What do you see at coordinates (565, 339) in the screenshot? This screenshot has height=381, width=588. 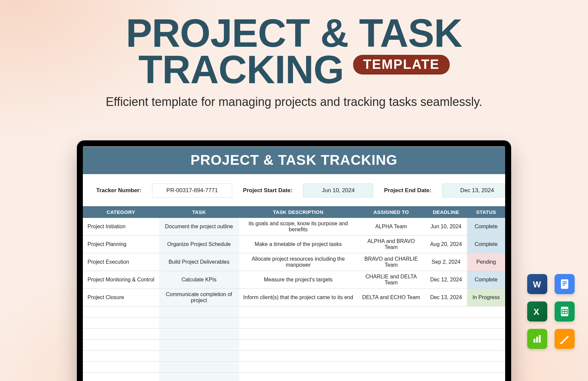 I see `pages-icon` at bounding box center [565, 339].